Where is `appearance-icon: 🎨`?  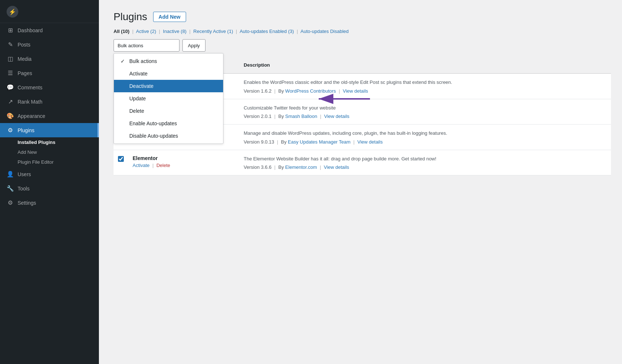 appearance-icon: 🎨 is located at coordinates (10, 116).